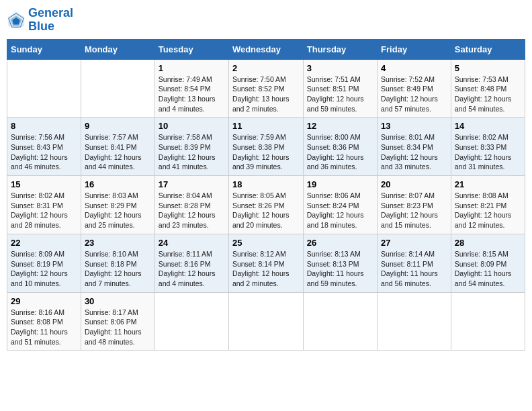  I want to click on day-cell-17: 17Sunrise: 8:04 AMSunset: 8:28 PMDayligh…, so click(191, 205).